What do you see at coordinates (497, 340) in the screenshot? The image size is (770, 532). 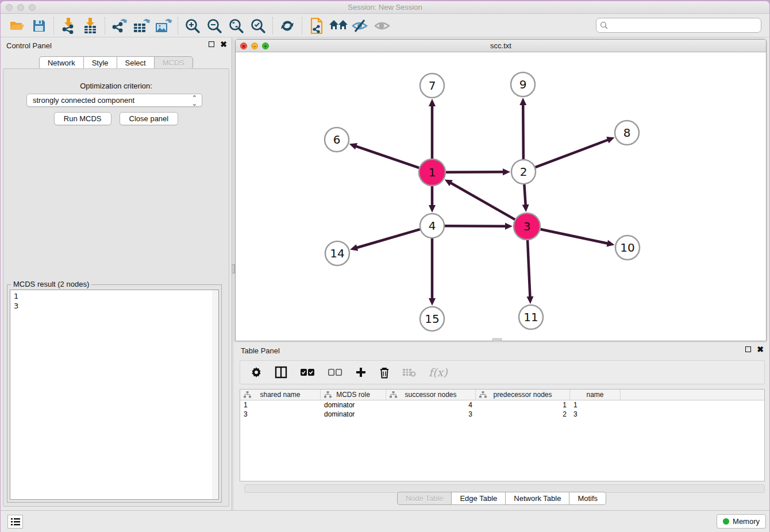 I see `network-resize-grip` at bounding box center [497, 340].